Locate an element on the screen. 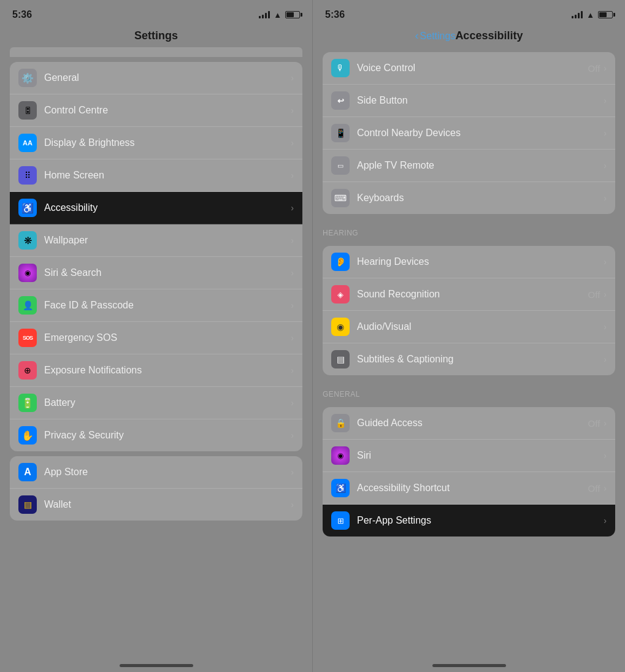 The height and width of the screenshot is (672, 625). face-id-label: Face ID & Passcode is located at coordinates (167, 305).